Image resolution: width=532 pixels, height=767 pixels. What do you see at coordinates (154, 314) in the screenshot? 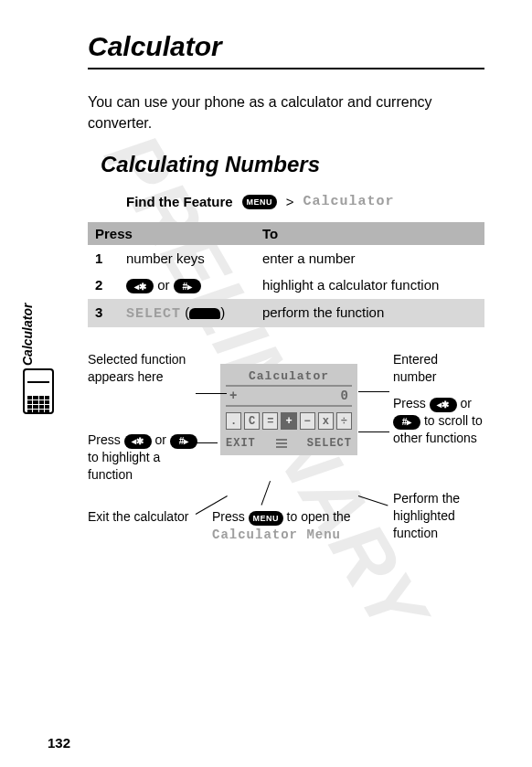
I see `select-label: SELECT` at bounding box center [154, 314].